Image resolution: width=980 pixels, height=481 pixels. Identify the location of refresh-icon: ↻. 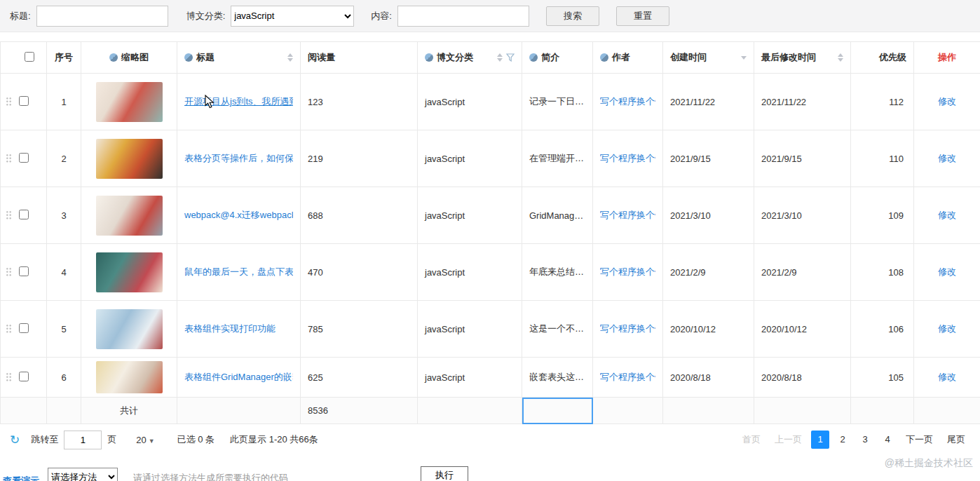
(15, 440).